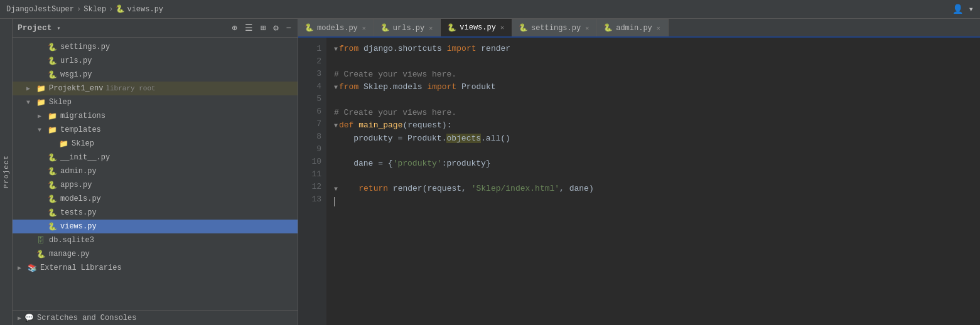 The height and width of the screenshot is (325, 980). Describe the element at coordinates (78, 213) in the screenshot. I see `tree-label: tests.py` at that location.